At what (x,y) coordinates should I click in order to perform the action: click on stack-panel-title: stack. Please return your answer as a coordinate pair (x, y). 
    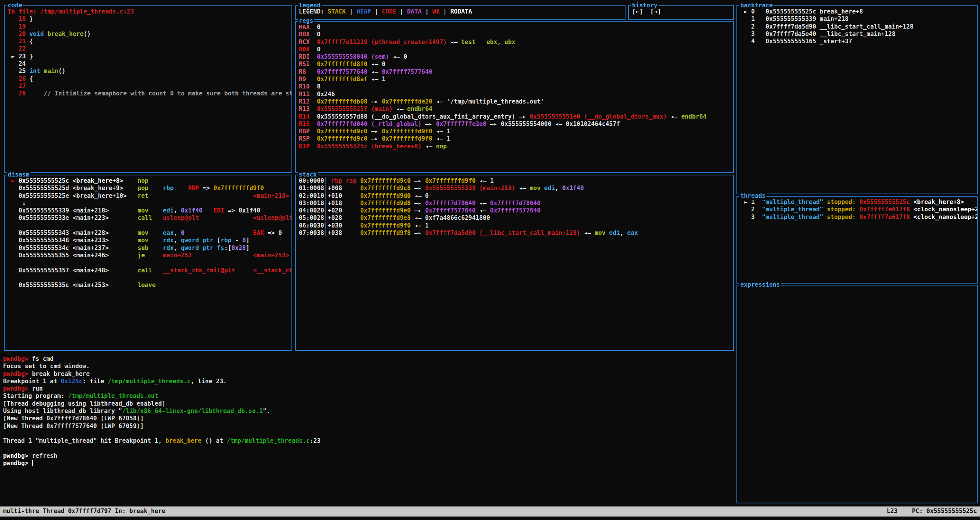
    Looking at the image, I should click on (308, 175).